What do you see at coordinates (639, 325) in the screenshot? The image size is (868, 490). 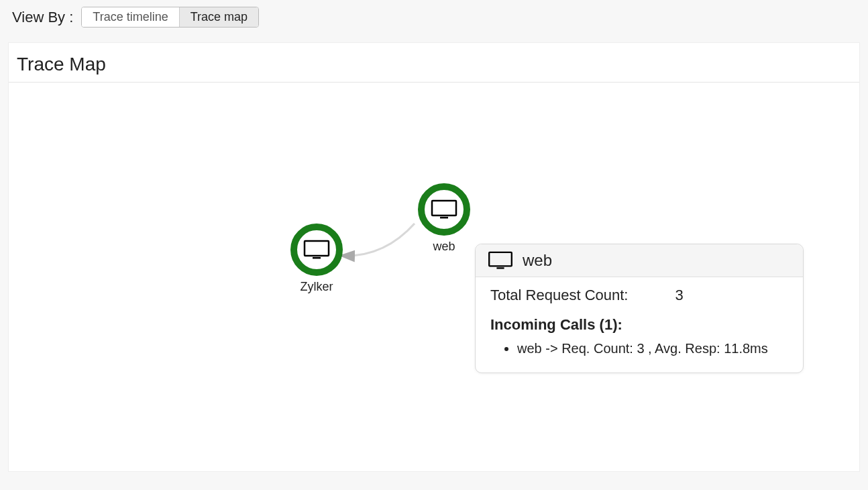 I see `tooltip-body: Total Request Count: 3 Incoming Calls (1…` at bounding box center [639, 325].